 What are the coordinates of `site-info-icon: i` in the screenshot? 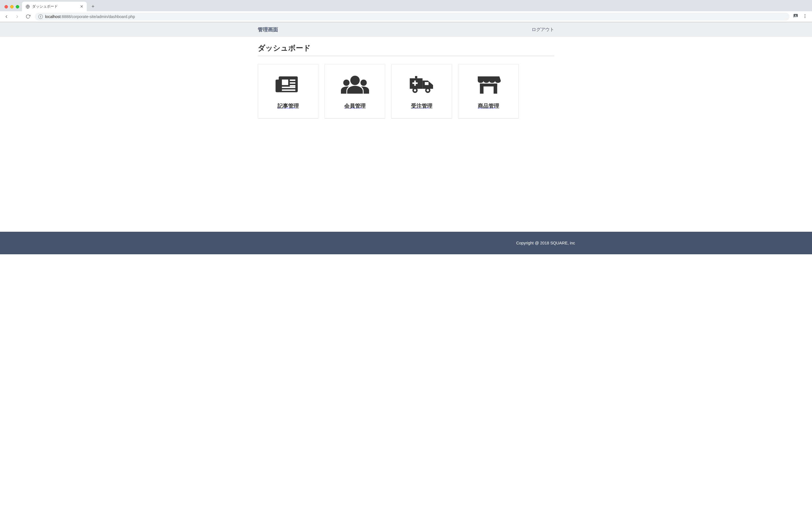 It's located at (41, 17).